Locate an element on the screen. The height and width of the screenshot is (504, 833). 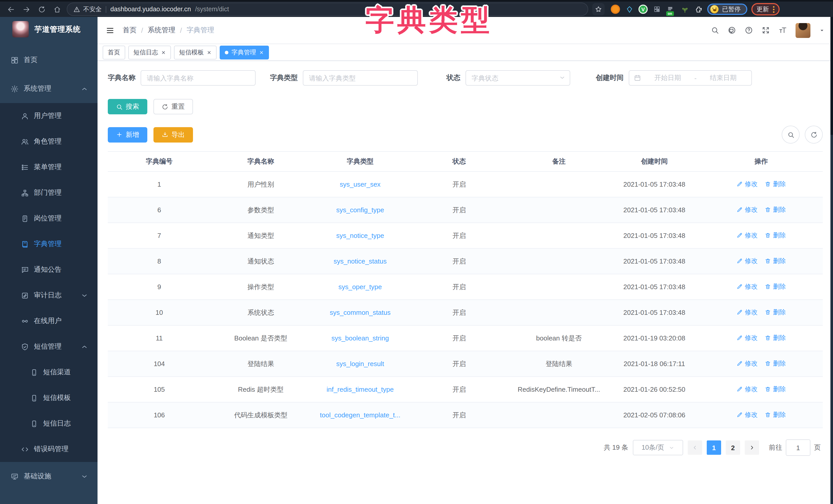
search-button: 搜索 is located at coordinates (128, 107).